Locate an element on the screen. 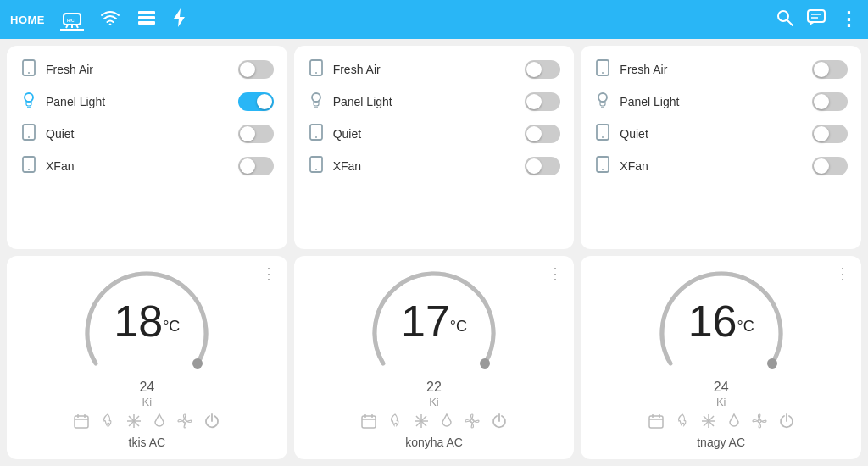  drop-icon-tkis is located at coordinates (159, 423).